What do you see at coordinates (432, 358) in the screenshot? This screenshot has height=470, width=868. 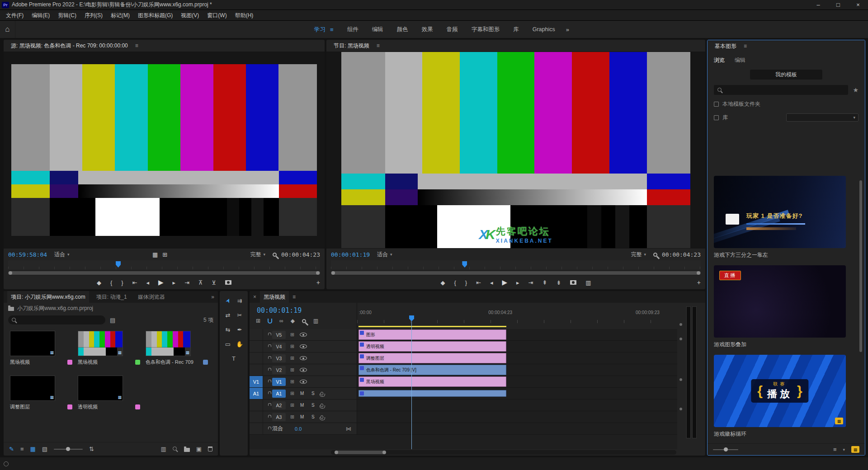 I see `timeline-clip: 调整图层` at bounding box center [432, 358].